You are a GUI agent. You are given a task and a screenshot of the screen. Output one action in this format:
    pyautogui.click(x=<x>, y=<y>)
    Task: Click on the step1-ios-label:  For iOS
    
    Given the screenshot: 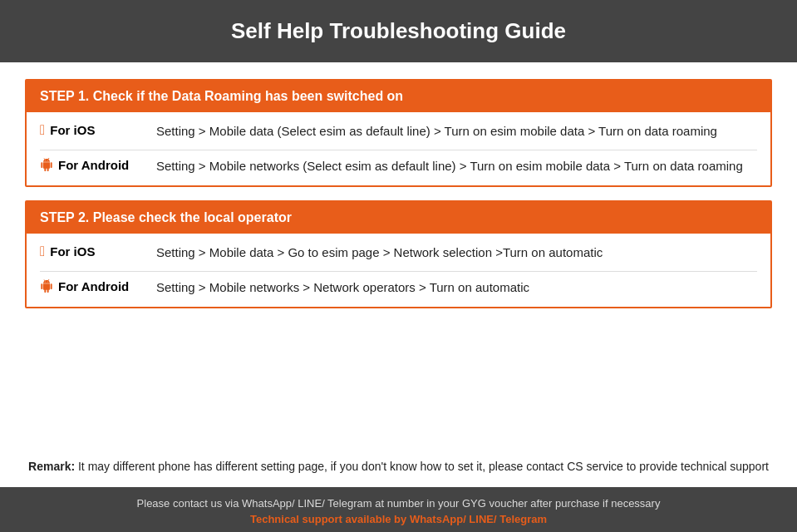 What is the action you would take?
    pyautogui.click(x=98, y=130)
    